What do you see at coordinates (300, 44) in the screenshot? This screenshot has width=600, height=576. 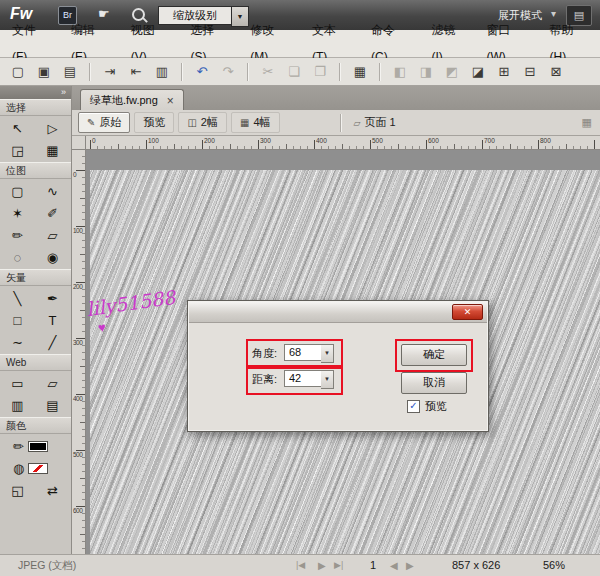 I see `menu-bar: 文件(F)编辑(E)视图(V)选择(S)修改(M)文本(T)命令(C)滤镜(I)…` at bounding box center [300, 44].